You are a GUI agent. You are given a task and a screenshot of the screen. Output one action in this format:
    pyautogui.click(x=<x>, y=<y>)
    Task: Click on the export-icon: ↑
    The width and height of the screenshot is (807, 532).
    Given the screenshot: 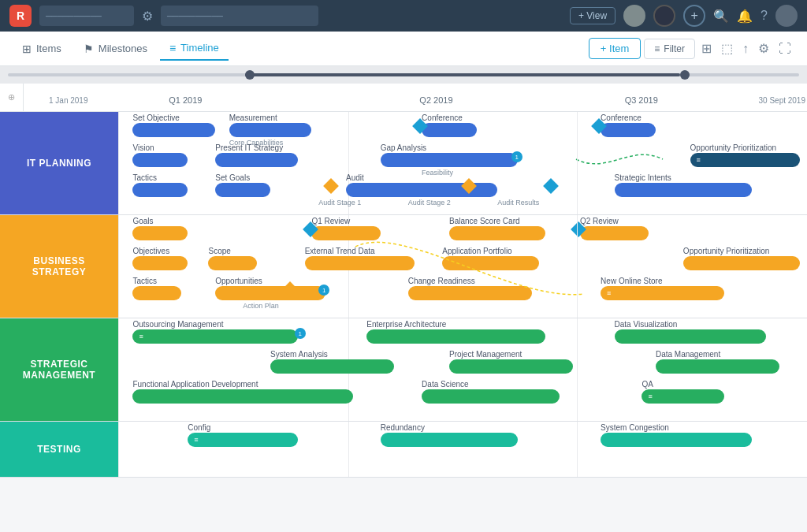 What is the action you would take?
    pyautogui.click(x=746, y=49)
    